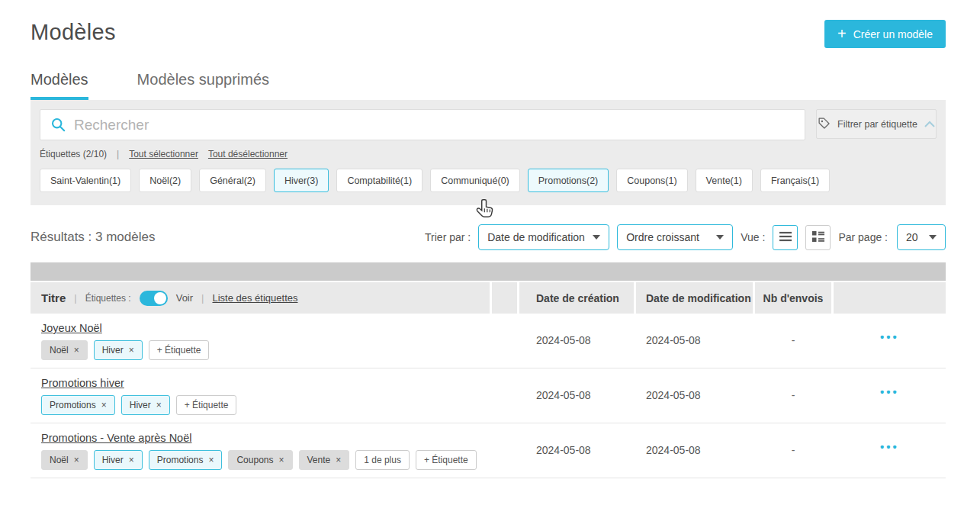  I want to click on table-row: Promotions - Vente après Noël Noël×Hiver…, so click(488, 451).